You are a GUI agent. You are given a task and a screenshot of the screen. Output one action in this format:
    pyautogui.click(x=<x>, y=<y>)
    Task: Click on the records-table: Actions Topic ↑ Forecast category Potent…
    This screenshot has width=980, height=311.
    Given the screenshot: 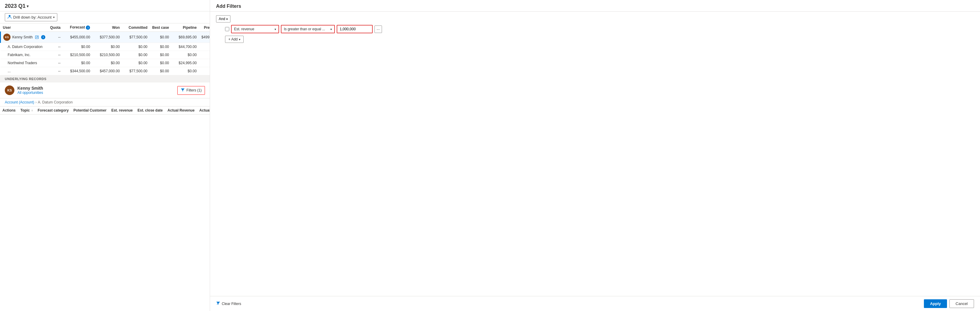 What is the action you would take?
    pyautogui.click(x=105, y=110)
    